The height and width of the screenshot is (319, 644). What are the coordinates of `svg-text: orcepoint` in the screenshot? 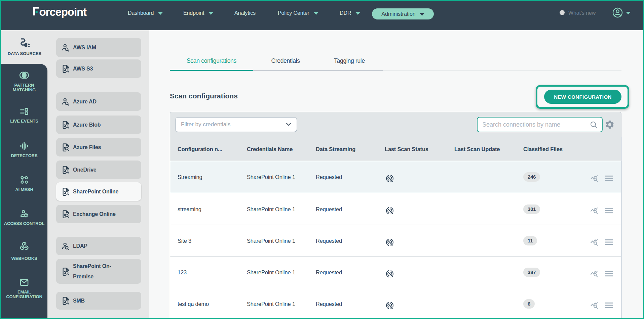 It's located at (63, 12).